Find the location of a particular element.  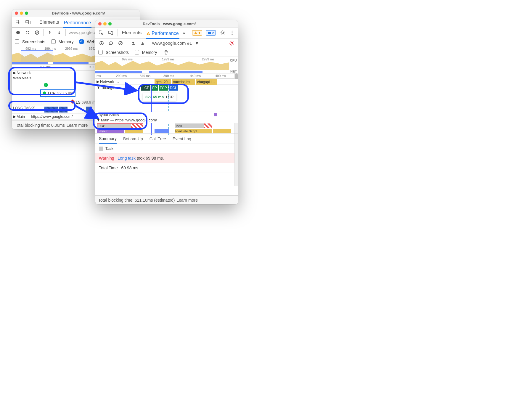

overview-panel: 999 ms 1999 ms 2999 ms CPU NET is located at coordinates (167, 65).